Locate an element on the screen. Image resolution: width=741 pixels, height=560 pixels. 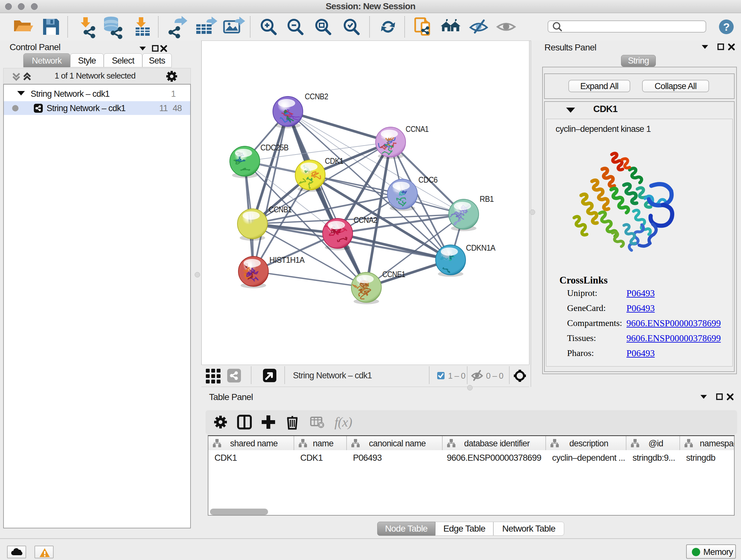
svg-text: CCNB1 is located at coordinates (280, 209).